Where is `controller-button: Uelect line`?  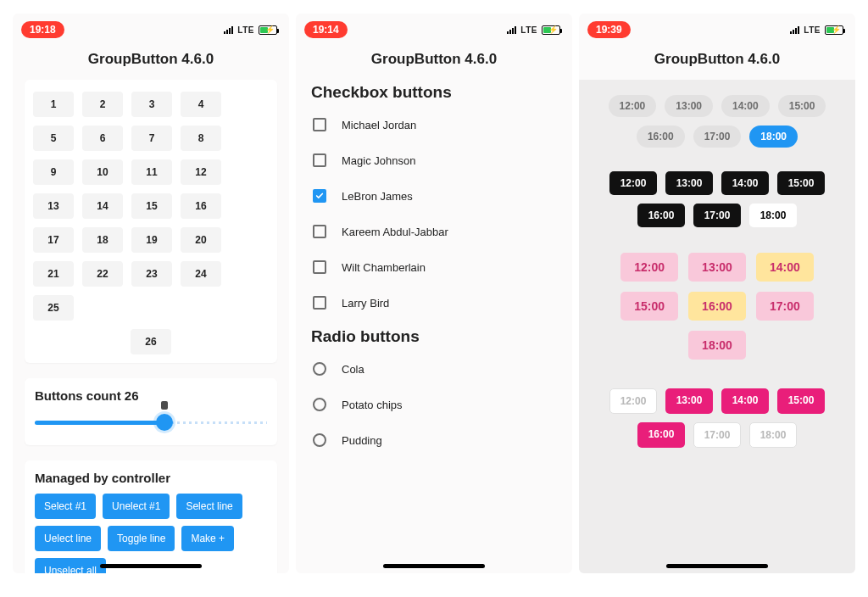 controller-button: Uelect line is located at coordinates (68, 538).